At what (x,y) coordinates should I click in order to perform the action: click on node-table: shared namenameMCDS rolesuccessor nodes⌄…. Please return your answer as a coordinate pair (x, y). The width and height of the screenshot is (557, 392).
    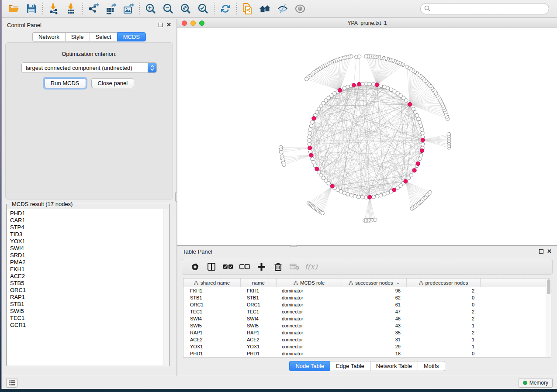
    Looking at the image, I should click on (367, 318).